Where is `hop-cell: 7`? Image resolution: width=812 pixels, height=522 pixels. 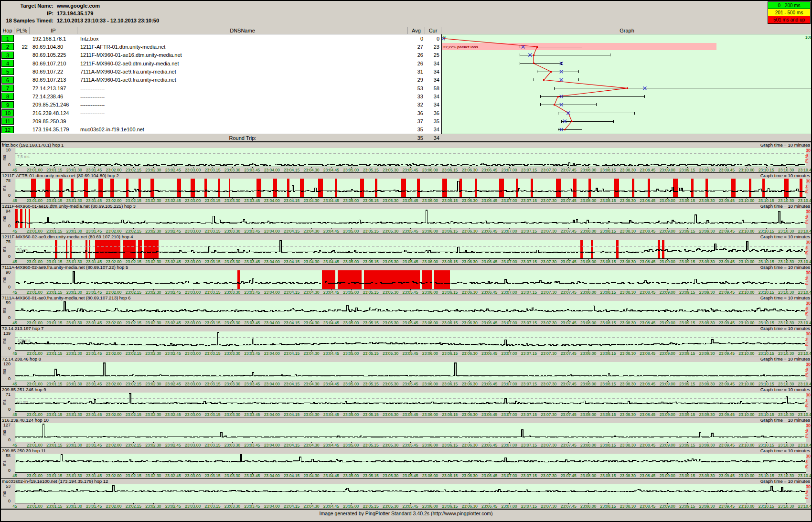
hop-cell: 7 is located at coordinates (8, 88).